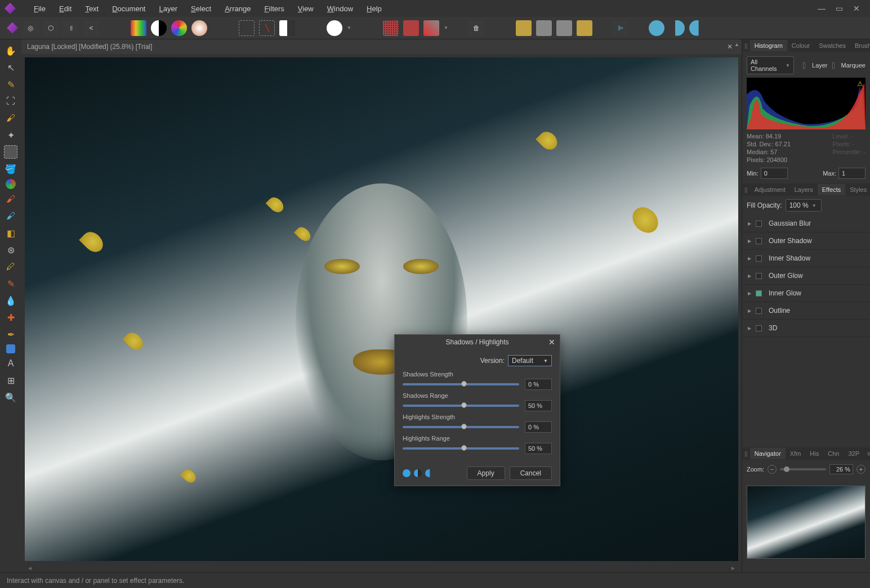  I want to click on fill-opacity-dropdown: 100 %▼, so click(804, 205).